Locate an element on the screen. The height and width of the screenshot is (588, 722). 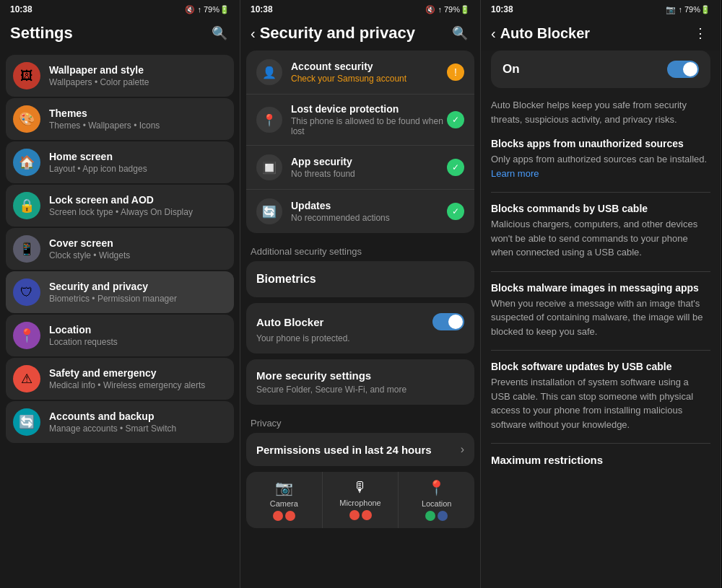
account-security-icon: 👤 is located at coordinates (269, 72).